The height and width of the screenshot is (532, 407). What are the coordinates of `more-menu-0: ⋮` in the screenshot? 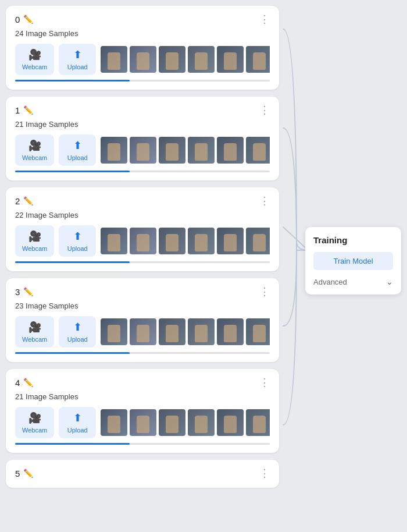 It's located at (265, 19).